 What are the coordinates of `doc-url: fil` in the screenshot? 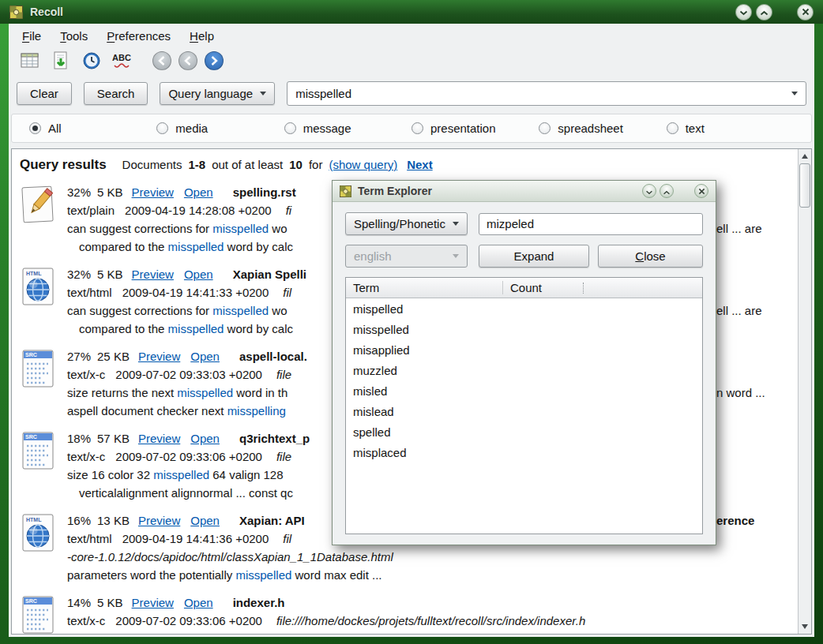 It's located at (287, 538).